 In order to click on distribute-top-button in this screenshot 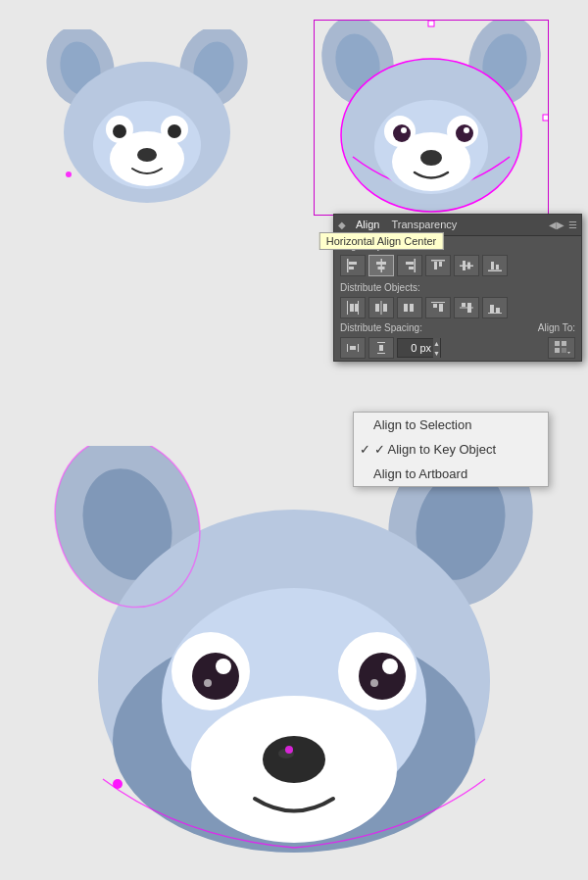, I will do `click(438, 308)`.